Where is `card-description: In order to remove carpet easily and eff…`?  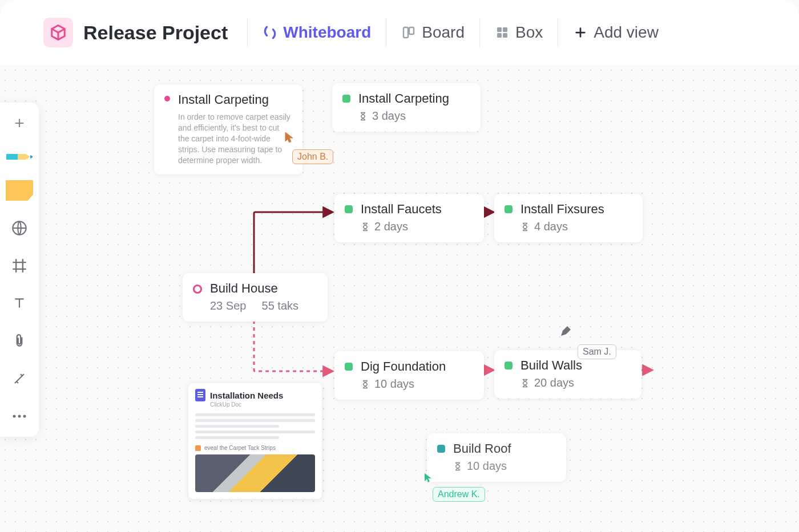
card-description: In order to remove carpet easily and eff… is located at coordinates (235, 139).